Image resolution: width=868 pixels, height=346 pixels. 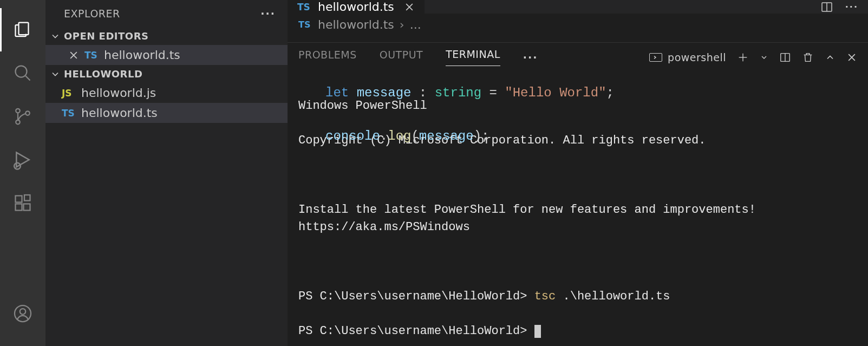 What do you see at coordinates (106, 36) in the screenshot?
I see `open-editors-label: OPEN EDITORS` at bounding box center [106, 36].